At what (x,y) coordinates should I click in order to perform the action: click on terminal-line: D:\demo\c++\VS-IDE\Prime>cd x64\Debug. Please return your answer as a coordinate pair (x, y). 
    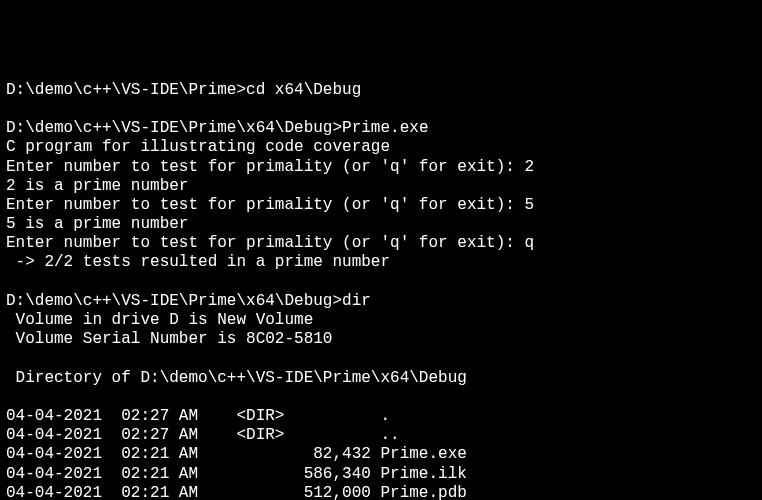
    Looking at the image, I should click on (381, 90).